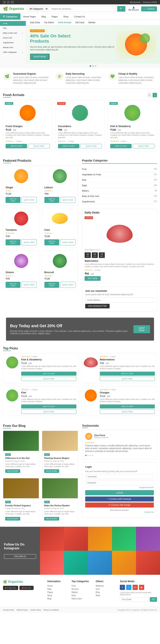 The height and width of the screenshot is (644, 160). I want to click on top-pick-qv-oranges: QUICK VIEW, so click(128, 412).